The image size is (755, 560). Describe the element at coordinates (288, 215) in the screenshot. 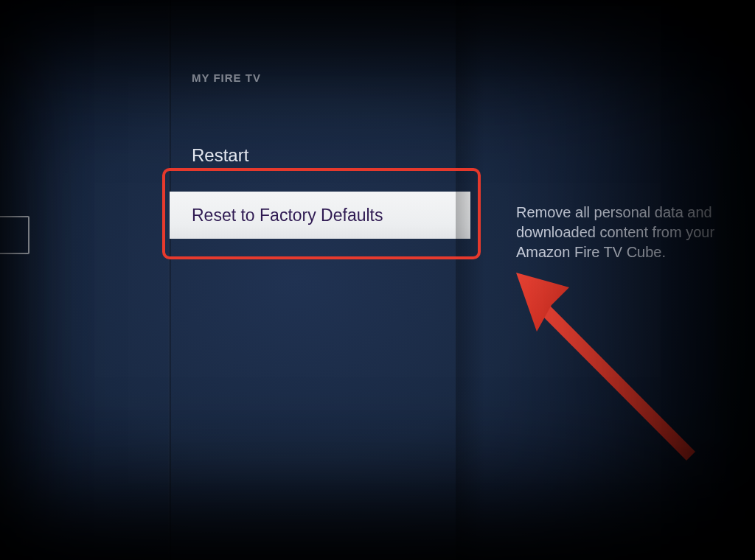

I see `menu-item-label: Reset to Factory Defaults` at that location.